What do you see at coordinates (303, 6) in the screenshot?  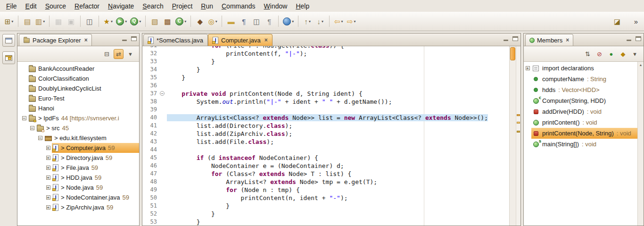 I see `menu-help: Help` at bounding box center [303, 6].